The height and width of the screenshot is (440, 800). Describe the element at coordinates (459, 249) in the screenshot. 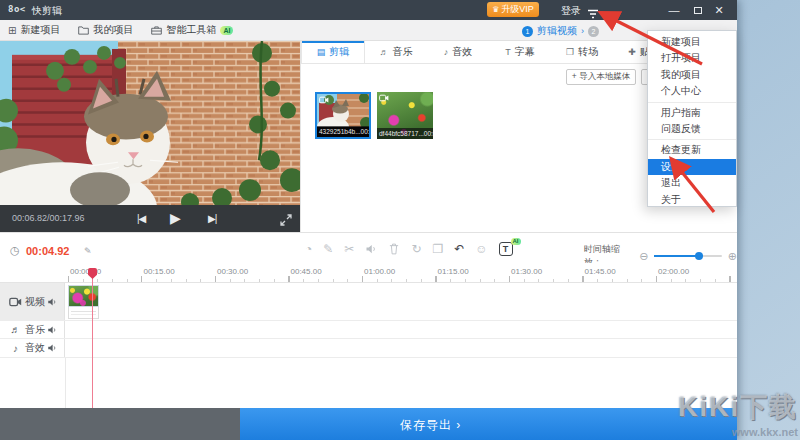

I see `undo-icon: ↶` at that location.